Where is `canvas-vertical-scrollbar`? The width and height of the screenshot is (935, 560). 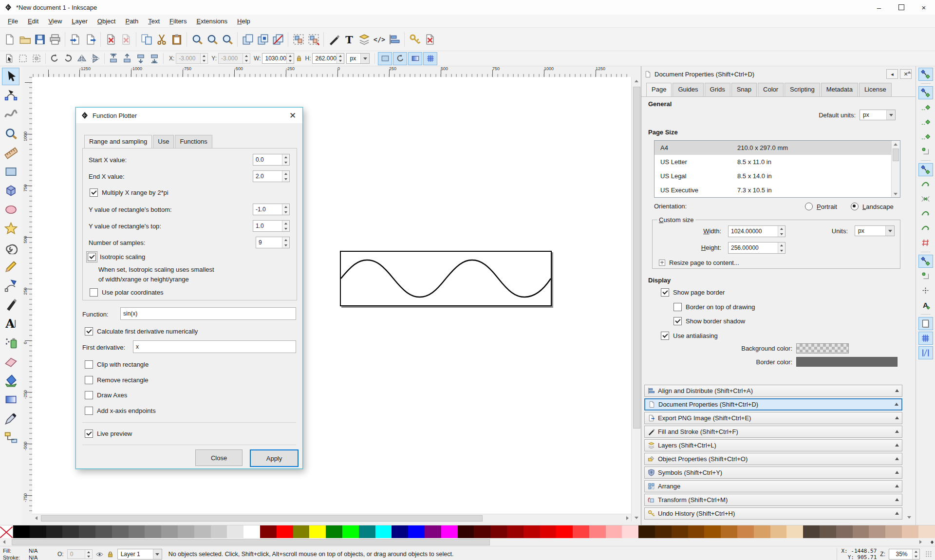 canvas-vertical-scrollbar is located at coordinates (636, 299).